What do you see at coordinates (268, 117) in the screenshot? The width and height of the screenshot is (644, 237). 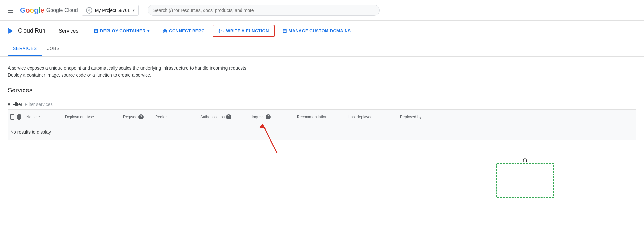 I see `ingress-help-icon: ?` at bounding box center [268, 117].